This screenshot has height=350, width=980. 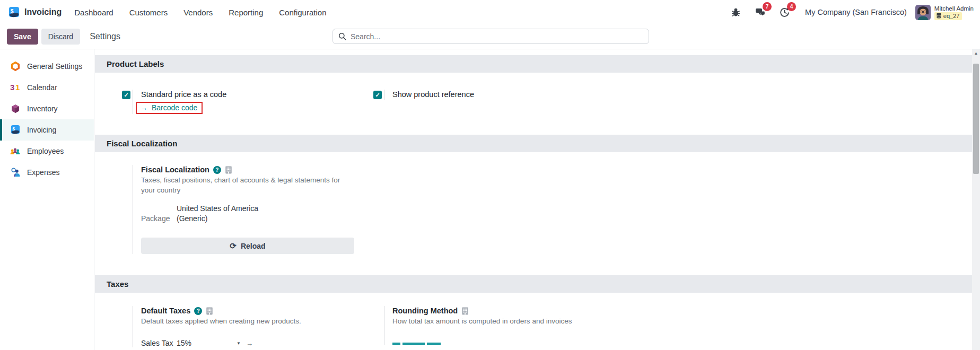 I want to click on package-value: (Generic), so click(x=192, y=218).